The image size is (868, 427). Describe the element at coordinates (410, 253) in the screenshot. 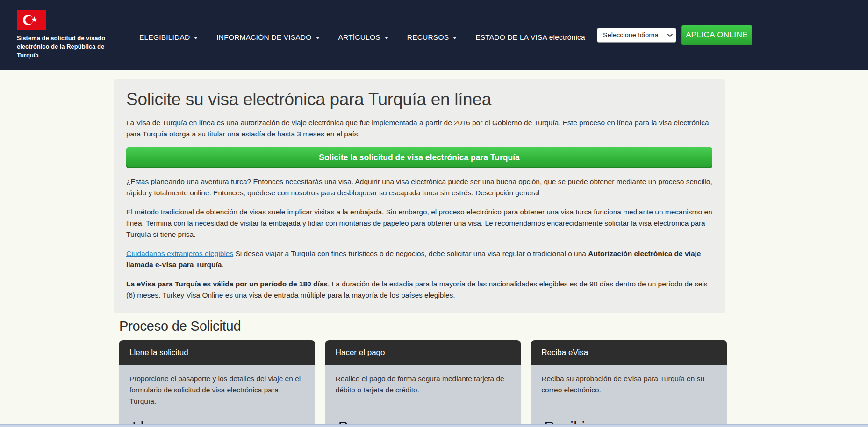

I see `paragraph-text: Si desea viajar a Turquía con fines turí…` at that location.